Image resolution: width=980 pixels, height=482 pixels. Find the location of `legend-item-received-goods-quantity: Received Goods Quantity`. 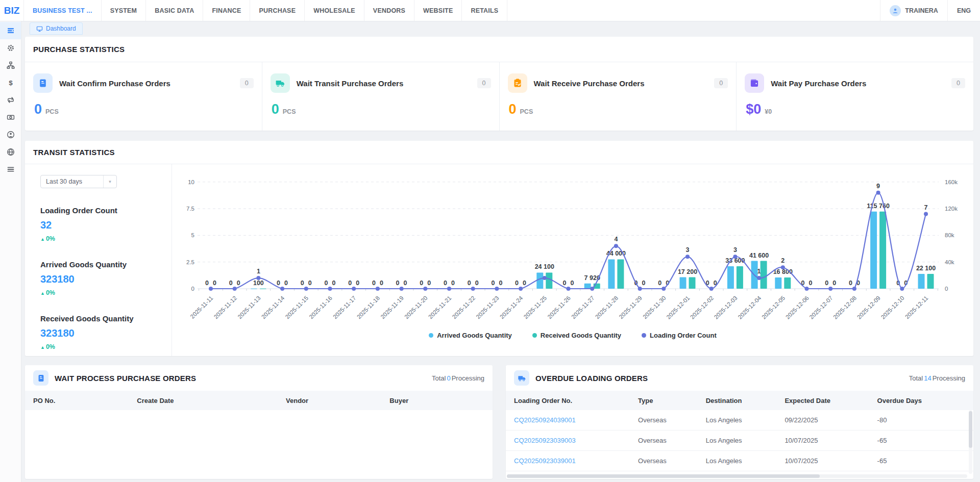

legend-item-received-goods-quantity: Received Goods Quantity is located at coordinates (577, 336).